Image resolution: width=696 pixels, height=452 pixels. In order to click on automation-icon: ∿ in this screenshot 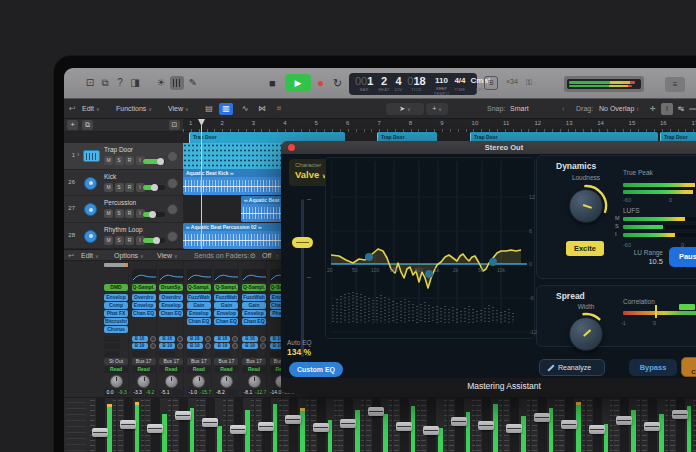, I will do `click(245, 109)`.